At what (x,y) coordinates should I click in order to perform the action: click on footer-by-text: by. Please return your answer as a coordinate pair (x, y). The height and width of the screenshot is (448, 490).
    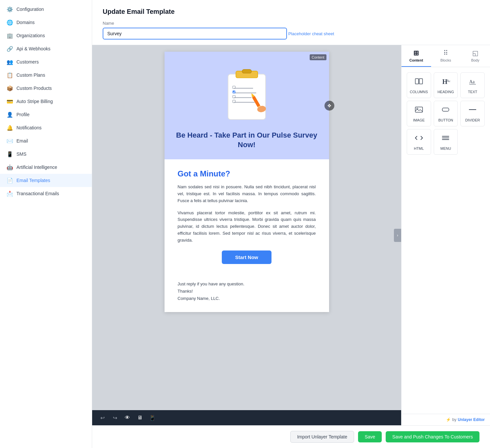
    Looking at the image, I should click on (454, 420).